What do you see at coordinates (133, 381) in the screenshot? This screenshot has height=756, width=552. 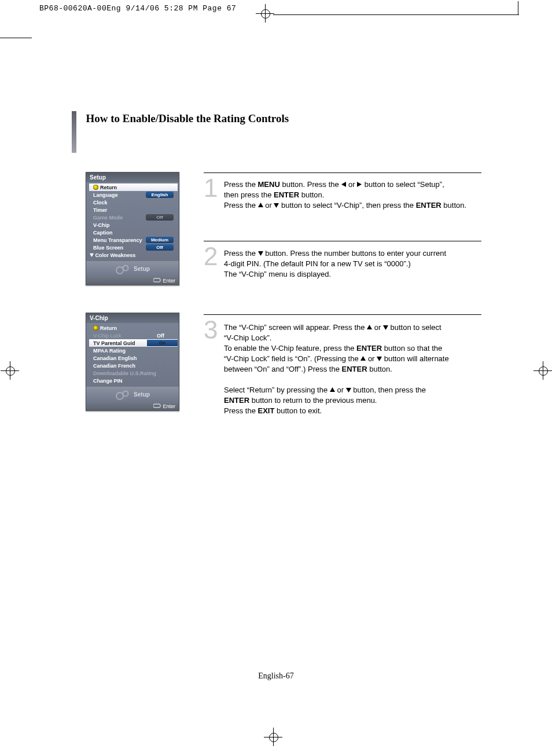 I see `menu-item: Change PIN` at bounding box center [133, 381].